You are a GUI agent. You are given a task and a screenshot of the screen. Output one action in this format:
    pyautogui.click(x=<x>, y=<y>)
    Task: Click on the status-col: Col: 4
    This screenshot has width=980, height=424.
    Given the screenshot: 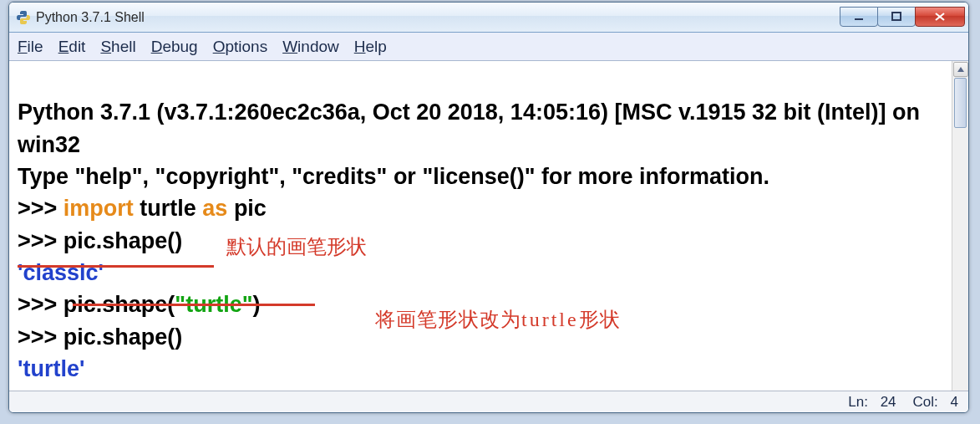 What is the action you would take?
    pyautogui.click(x=932, y=402)
    